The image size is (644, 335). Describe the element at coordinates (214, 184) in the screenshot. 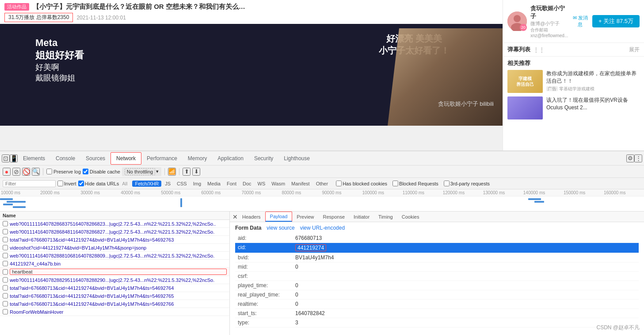

I see `type-media: Media` at that location.